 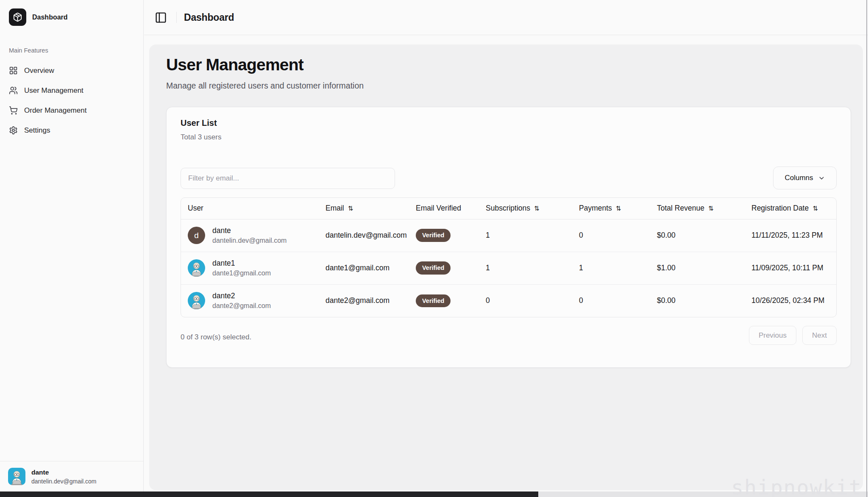 What do you see at coordinates (72, 50) in the screenshot?
I see `sidebar-section-label: Main Features` at bounding box center [72, 50].